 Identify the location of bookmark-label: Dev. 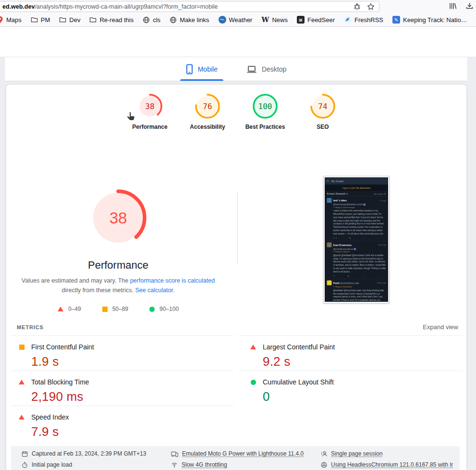
(75, 20).